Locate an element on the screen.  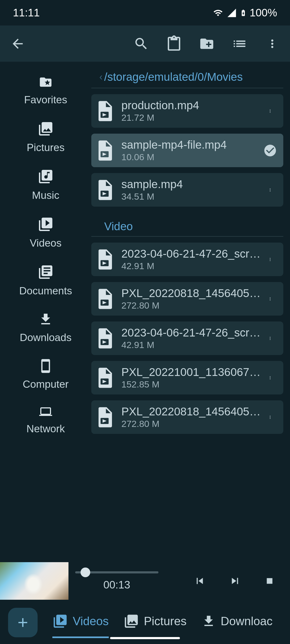
breadcrumb: ‹ /storage/emulated/0/Movies is located at coordinates (187, 78).